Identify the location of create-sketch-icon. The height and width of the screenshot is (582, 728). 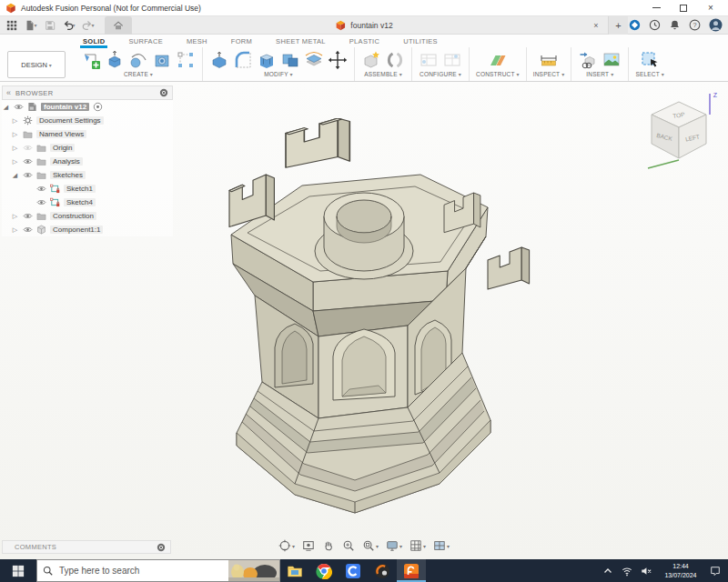
(91, 60).